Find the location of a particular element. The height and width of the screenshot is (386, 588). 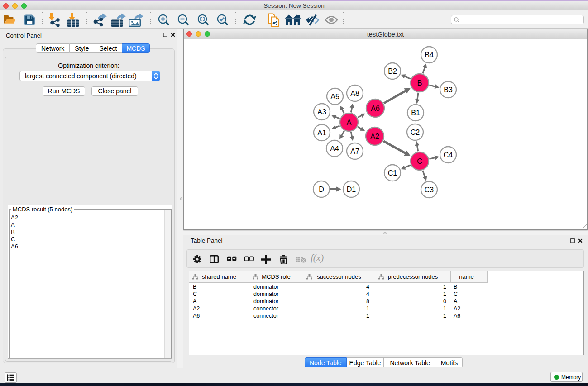

svg-text: A8 is located at coordinates (355, 93).